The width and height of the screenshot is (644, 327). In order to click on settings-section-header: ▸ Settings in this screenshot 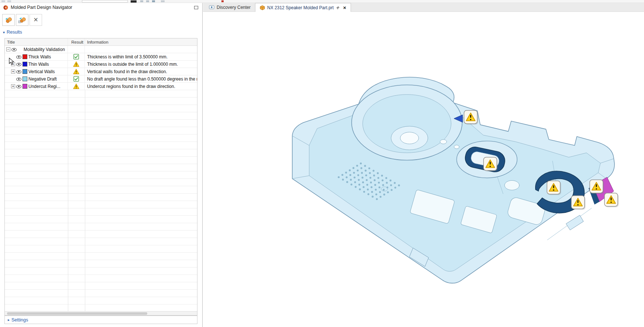, I will do `click(101, 320)`.